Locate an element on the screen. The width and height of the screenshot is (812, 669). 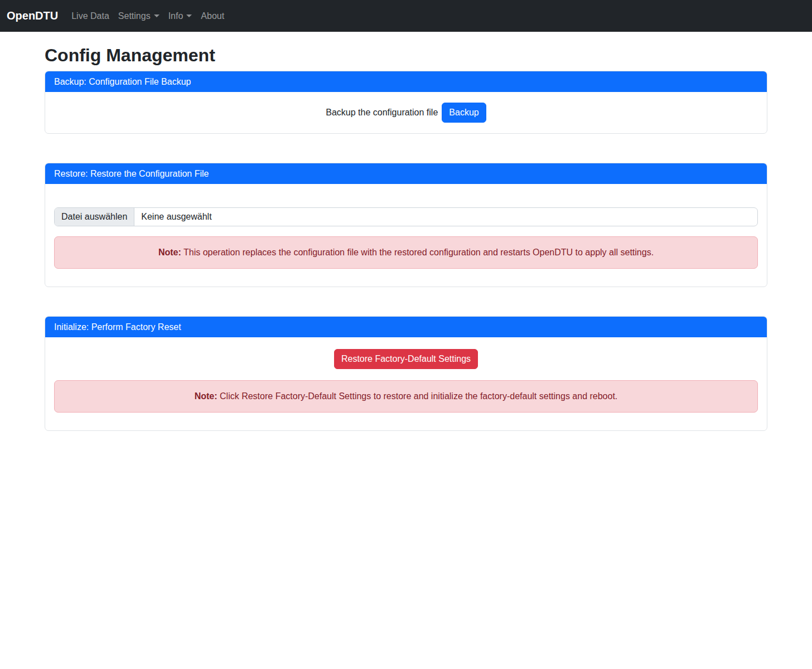
backup-card-header: Backup: Configuration File Backup is located at coordinates (406, 81).